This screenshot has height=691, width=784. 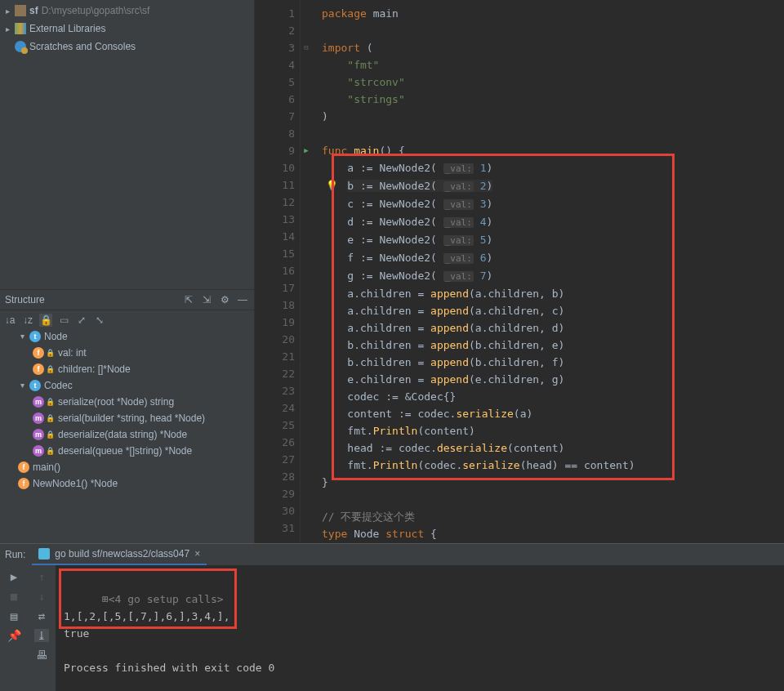 I want to click on project-path: D:\mysetup\gopath\src\sf, so click(x=96, y=11).